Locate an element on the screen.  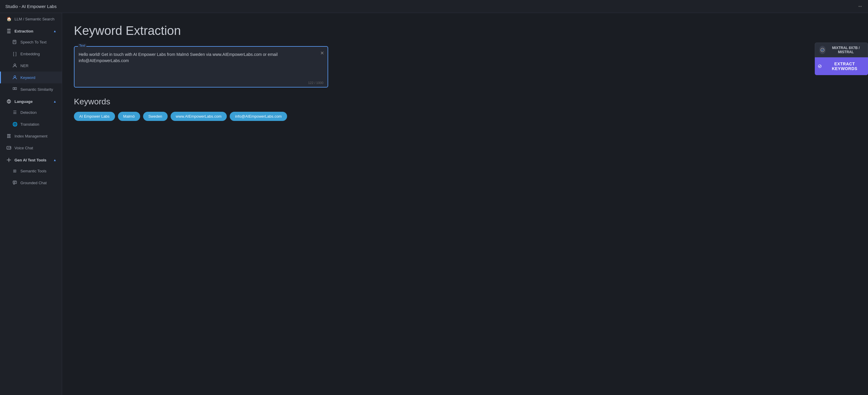
home-icon: 🏠 is located at coordinates (9, 19).